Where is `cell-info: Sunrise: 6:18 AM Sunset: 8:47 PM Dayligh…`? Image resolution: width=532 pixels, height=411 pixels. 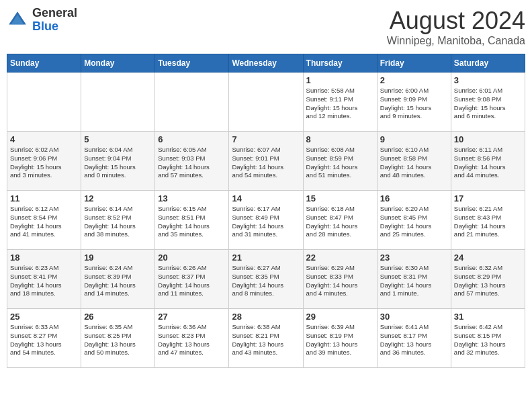
cell-info: Sunrise: 6:18 AM Sunset: 8:47 PM Dayligh… is located at coordinates (340, 222).